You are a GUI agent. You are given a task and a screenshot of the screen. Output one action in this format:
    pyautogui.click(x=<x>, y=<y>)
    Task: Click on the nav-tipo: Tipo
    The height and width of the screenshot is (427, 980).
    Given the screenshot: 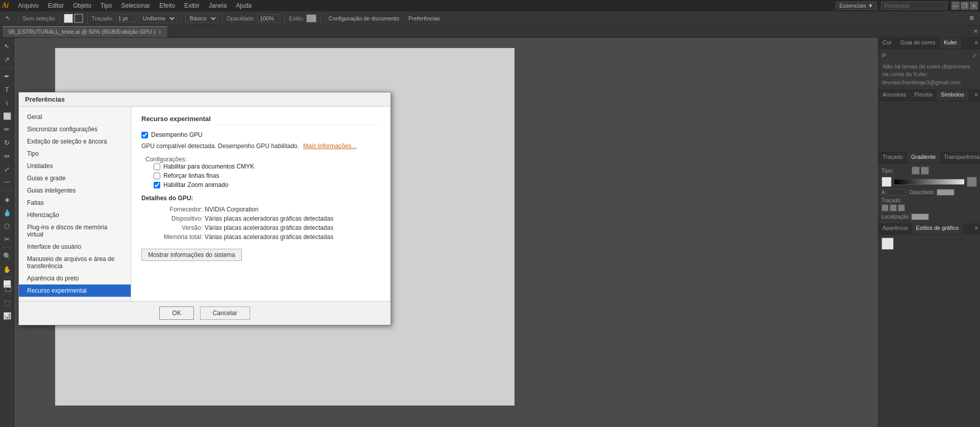 What is the action you would take?
    pyautogui.click(x=75, y=154)
    